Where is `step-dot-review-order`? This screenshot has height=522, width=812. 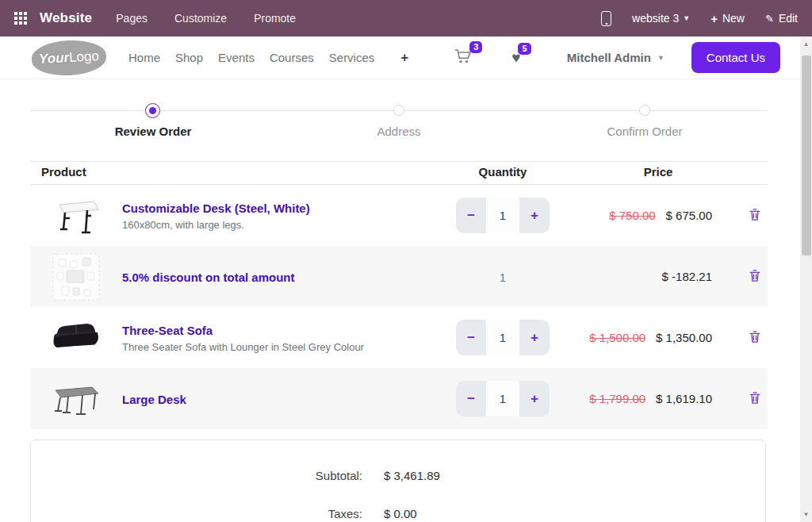
step-dot-review-order is located at coordinates (152, 111).